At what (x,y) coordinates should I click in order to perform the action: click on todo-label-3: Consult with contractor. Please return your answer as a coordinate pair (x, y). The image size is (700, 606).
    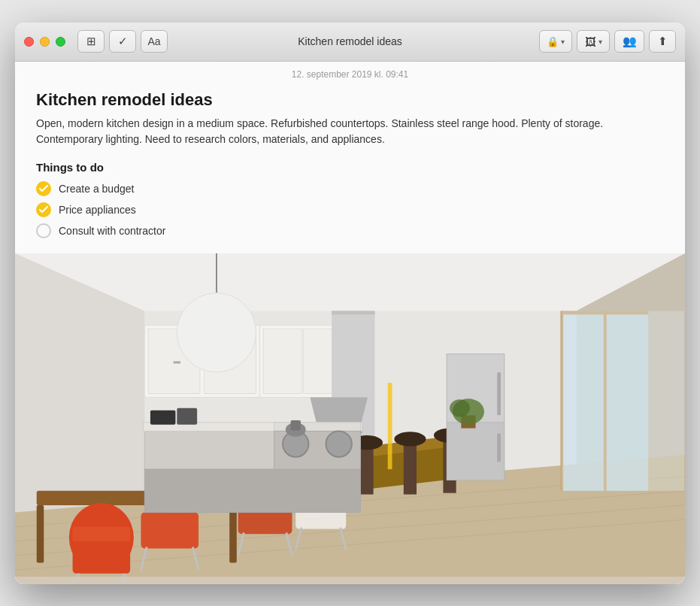
    Looking at the image, I should click on (112, 231).